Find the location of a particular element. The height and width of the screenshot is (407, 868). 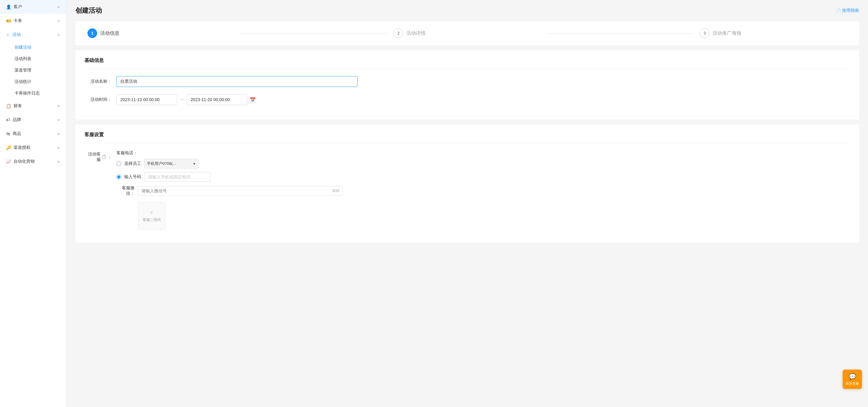

radio-number-row: 输入号码 is located at coordinates (483, 177).